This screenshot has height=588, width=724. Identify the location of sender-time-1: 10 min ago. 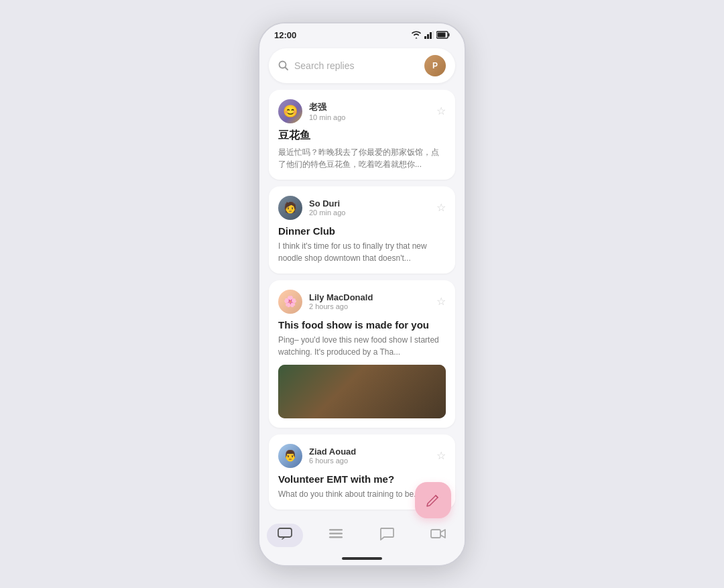
(327, 117).